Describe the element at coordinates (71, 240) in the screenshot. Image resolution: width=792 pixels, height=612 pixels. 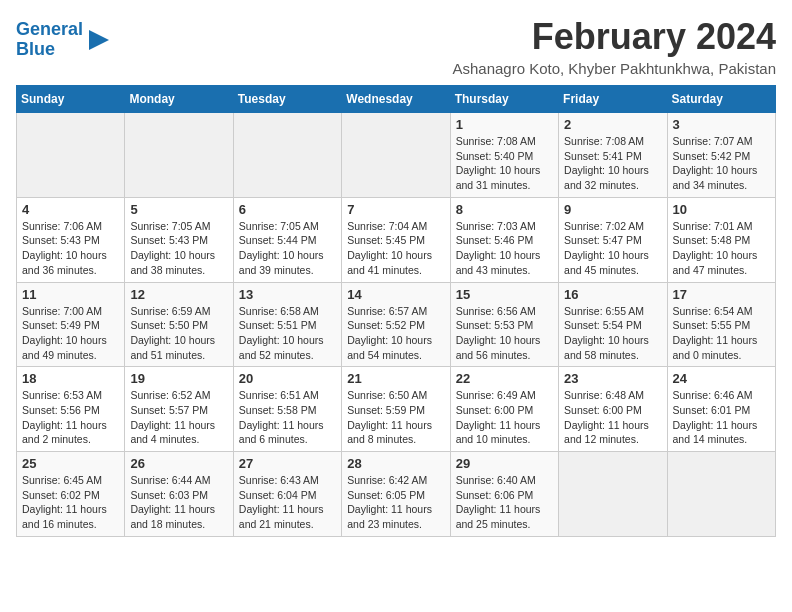
I see `calendar-cell: 4Sunrise: 7:06 AMSunset: 5:43 PMDaylight…` at that location.